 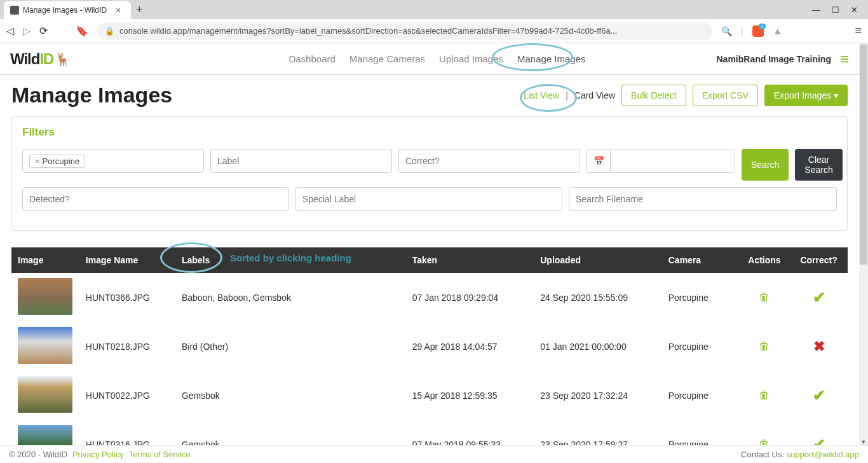 I want to click on tab-title: Manage Images - WildID, so click(x=65, y=10).